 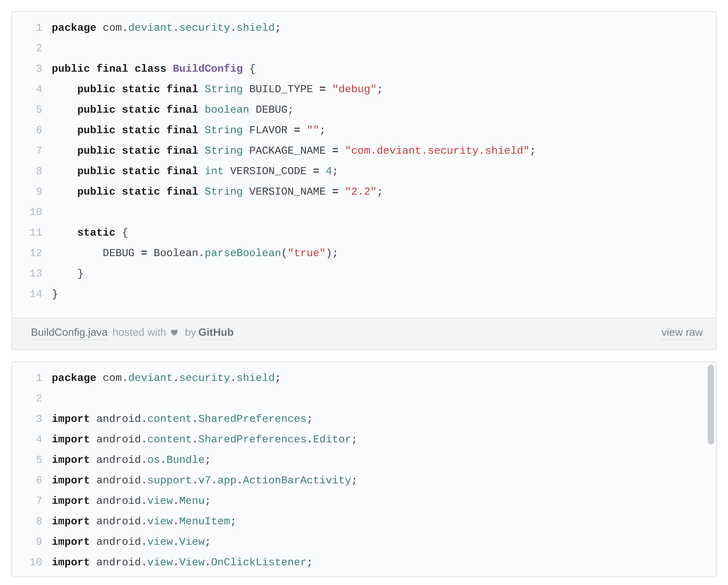 I want to click on code-line: 3import android.content.SharedPreference…, so click(x=364, y=419).